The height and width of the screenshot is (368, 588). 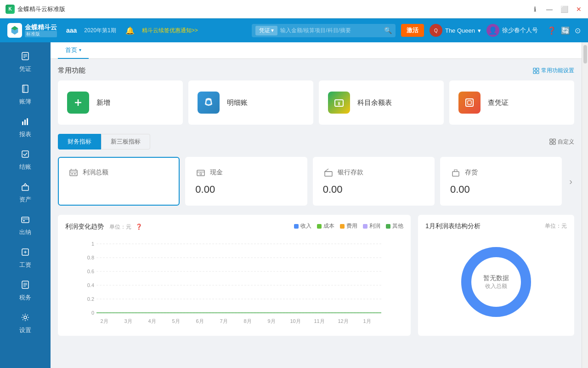 I want to click on maximize-button: ⬜, so click(x=564, y=9).